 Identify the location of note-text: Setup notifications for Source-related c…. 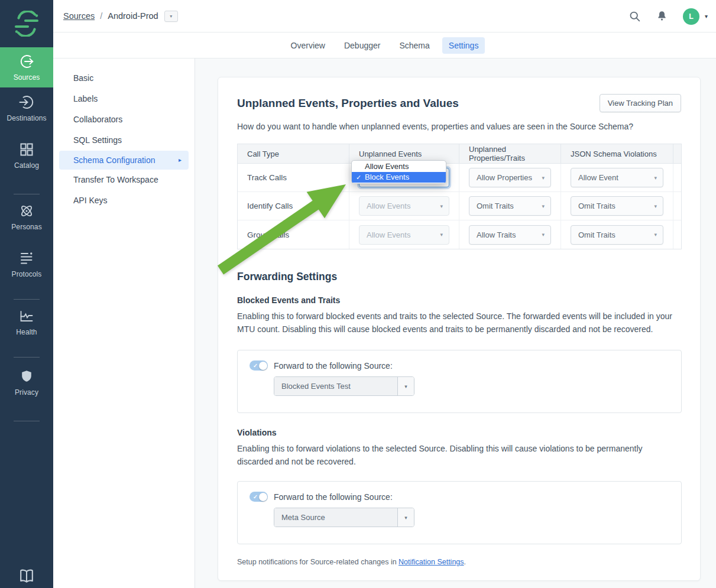
(318, 562).